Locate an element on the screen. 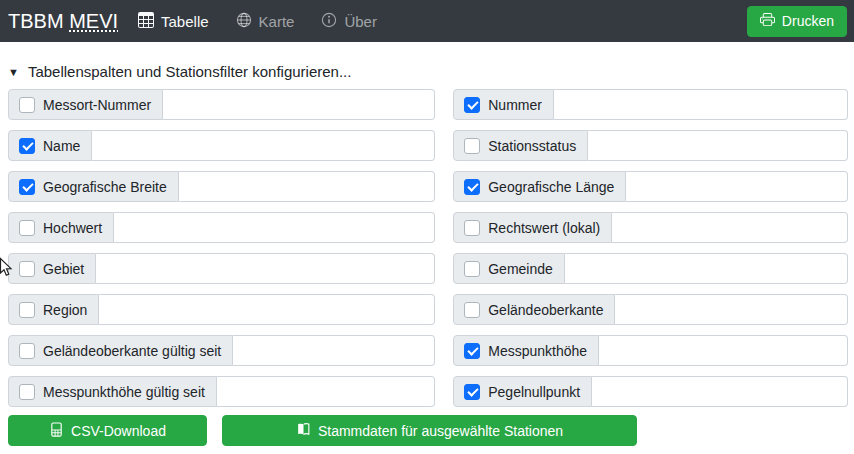  checkbox-nummer is located at coordinates (472, 105).